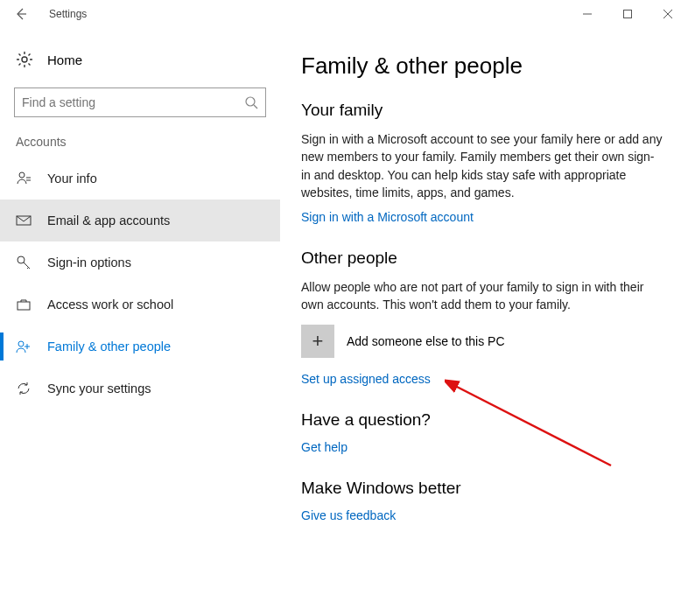  Describe the element at coordinates (140, 220) in the screenshot. I see `sidebar-item-email-accounts: Email & app accounts` at that location.